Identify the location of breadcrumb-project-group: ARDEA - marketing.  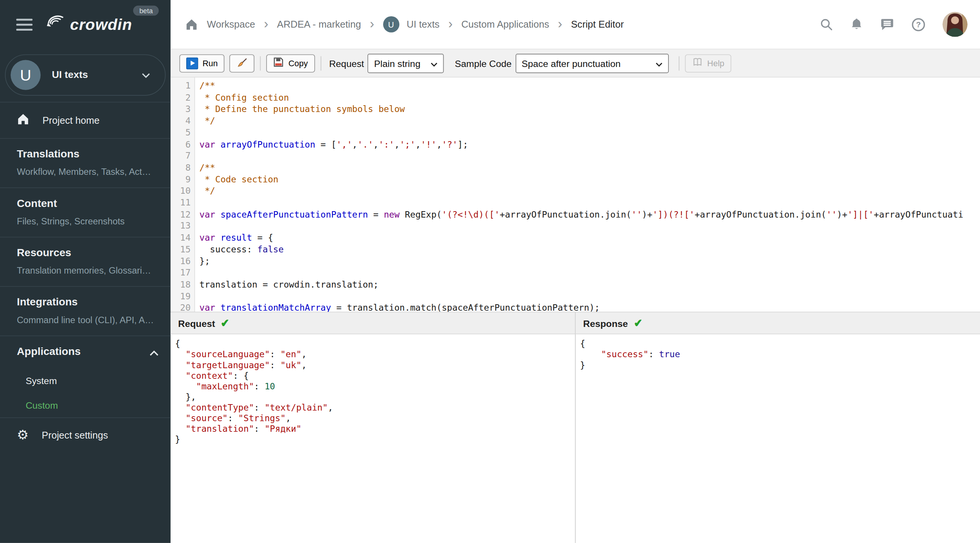
(319, 25).